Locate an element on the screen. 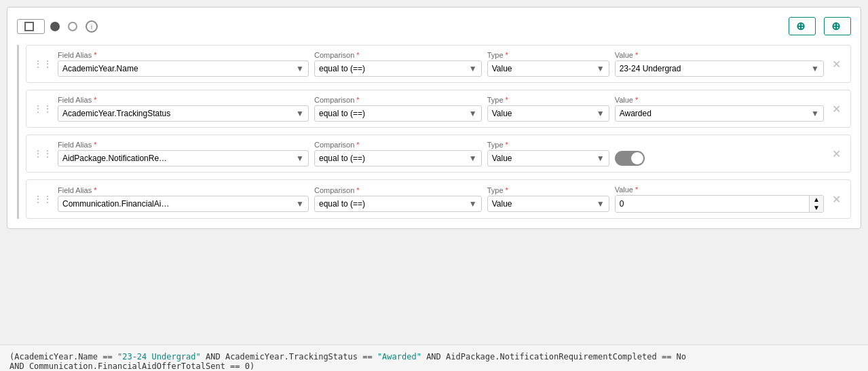 This screenshot has width=868, height=371. type-group-2: Type * Value ▼ is located at coordinates (548, 109).